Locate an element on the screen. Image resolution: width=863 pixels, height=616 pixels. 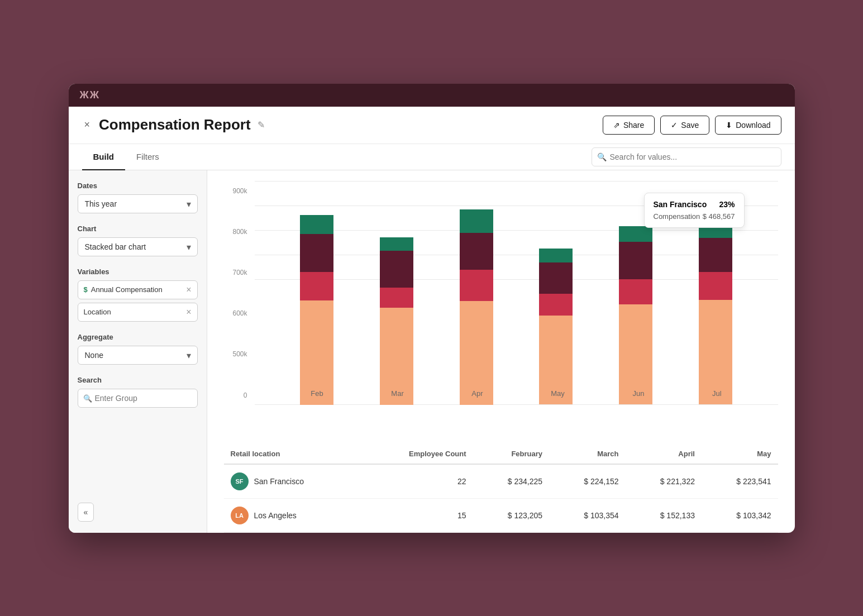
edit-icon: ✎ is located at coordinates (261, 125).